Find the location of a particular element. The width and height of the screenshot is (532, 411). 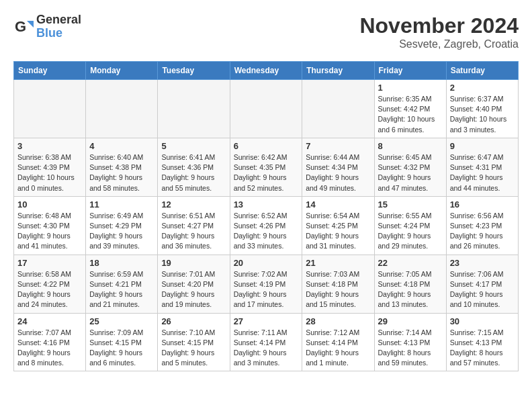

day-info: Sunrise: 6:49 AMSunset: 4:29 PMDaylight:… is located at coordinates (122, 231).